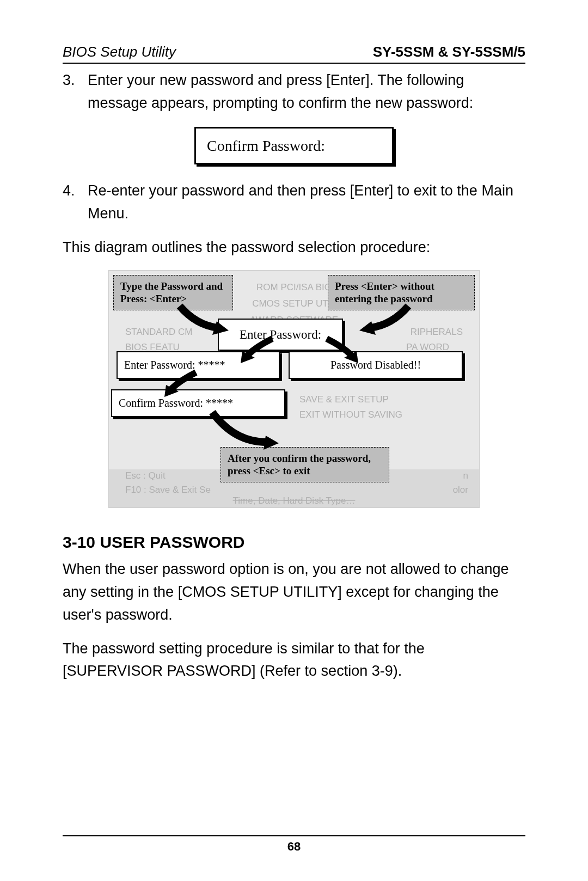 Image resolution: width=588 pixels, height=881 pixels. Describe the element at coordinates (351, 415) in the screenshot. I see `bios-menu-item: EXIT WITHOUT SAVING` at that location.